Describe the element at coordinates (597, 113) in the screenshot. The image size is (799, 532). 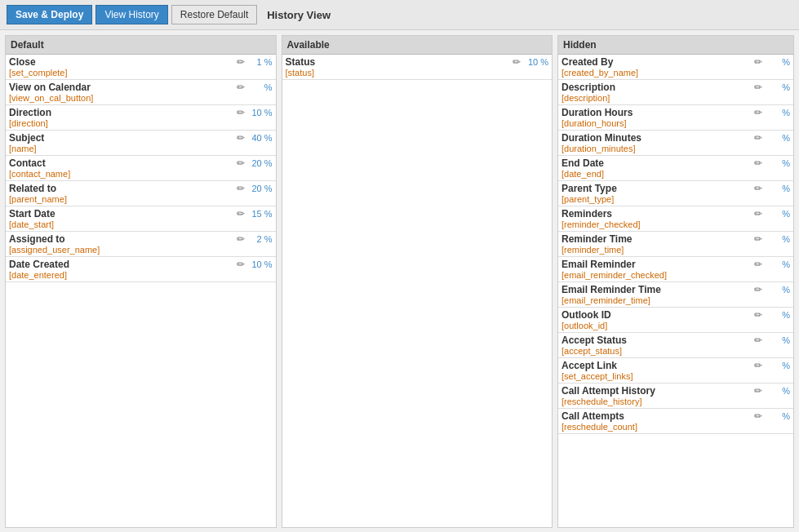
I see `field-label: Duration Hours` at that location.